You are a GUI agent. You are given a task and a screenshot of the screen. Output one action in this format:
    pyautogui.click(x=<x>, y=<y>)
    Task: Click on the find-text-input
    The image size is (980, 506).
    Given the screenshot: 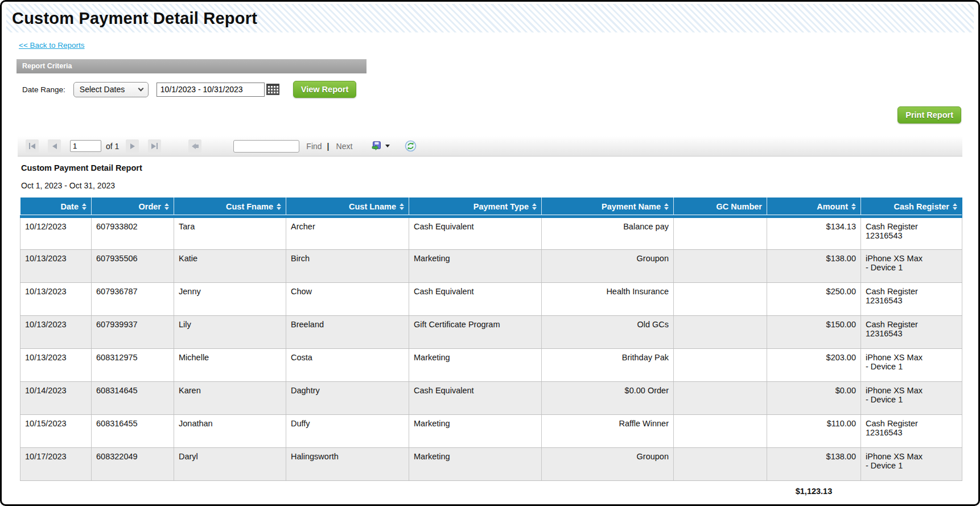 What is the action you would take?
    pyautogui.click(x=266, y=146)
    